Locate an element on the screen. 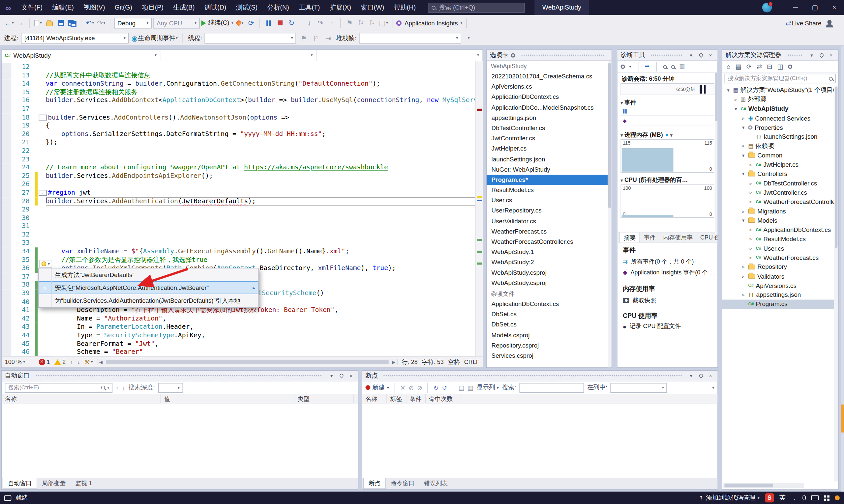 The height and width of the screenshot is (504, 844). scroll-left-icon: ◀ is located at coordinates (101, 362).